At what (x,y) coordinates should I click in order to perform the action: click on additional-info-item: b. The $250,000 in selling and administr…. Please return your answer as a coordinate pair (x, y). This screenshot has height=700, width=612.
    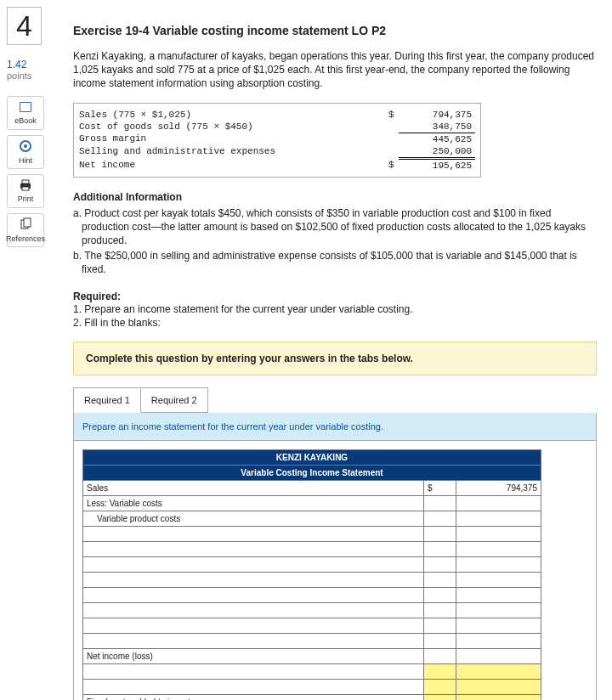
    Looking at the image, I should click on (339, 262).